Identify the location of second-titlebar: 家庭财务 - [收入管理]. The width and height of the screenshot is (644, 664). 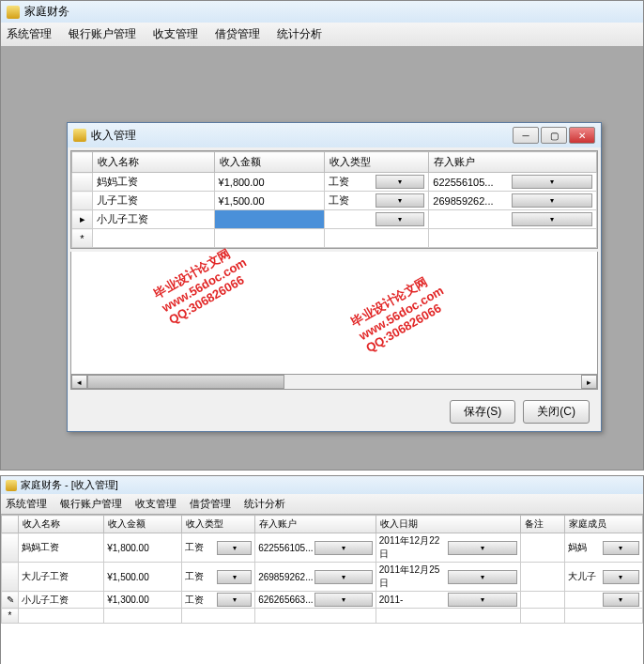
(322, 485).